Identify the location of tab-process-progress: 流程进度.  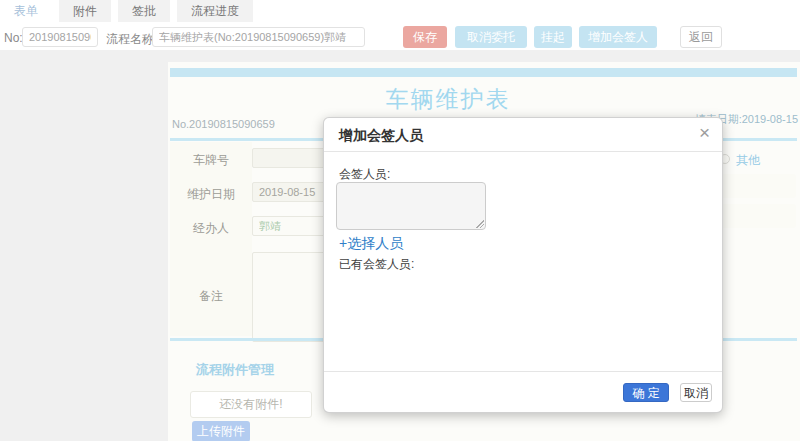
(215, 11).